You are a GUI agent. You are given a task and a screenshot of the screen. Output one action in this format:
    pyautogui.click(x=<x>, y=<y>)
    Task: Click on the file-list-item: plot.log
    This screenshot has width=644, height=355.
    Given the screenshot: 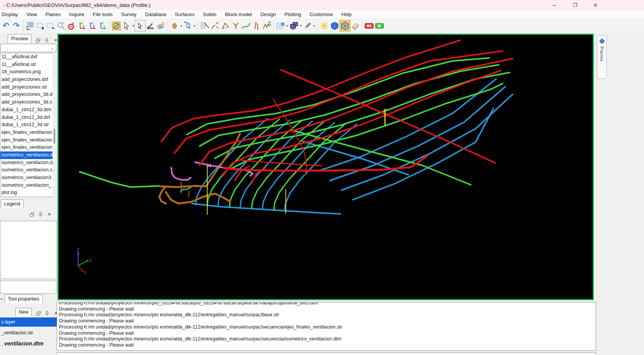 What is the action you would take?
    pyautogui.click(x=26, y=193)
    